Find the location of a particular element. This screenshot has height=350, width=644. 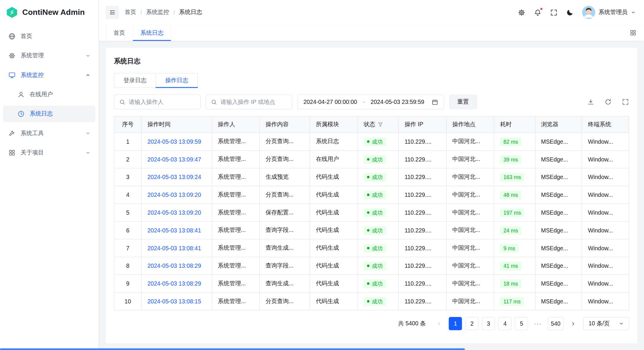

cell-browser: MSEdge... is located at coordinates (558, 177).